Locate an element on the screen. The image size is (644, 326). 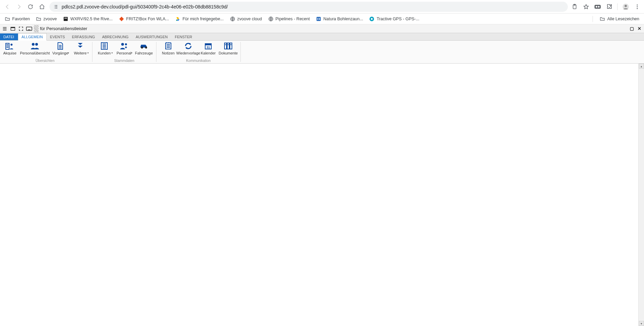
window-close-button: ✕ is located at coordinates (639, 28).